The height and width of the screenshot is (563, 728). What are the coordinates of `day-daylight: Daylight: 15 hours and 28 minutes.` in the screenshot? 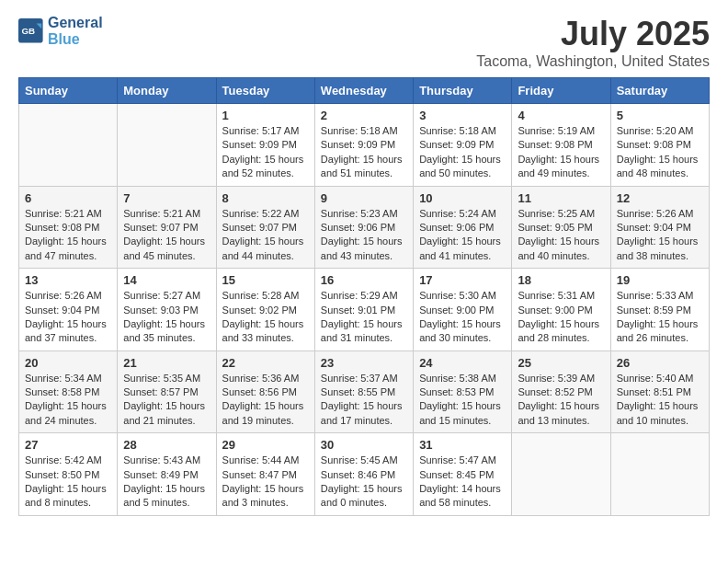 It's located at (561, 331).